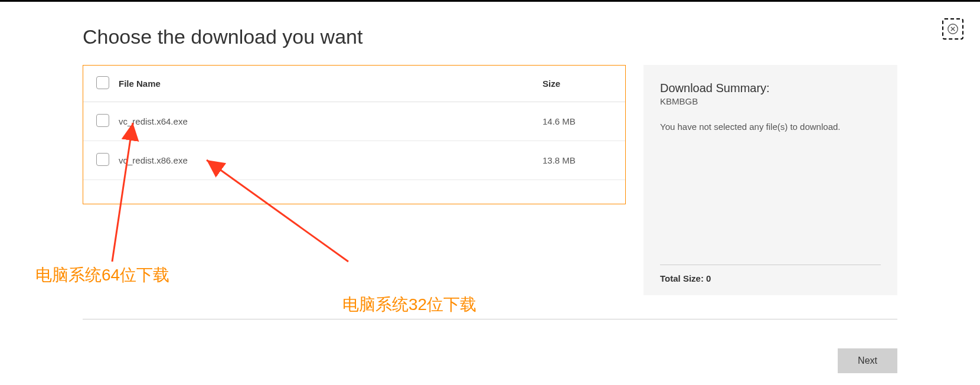  What do you see at coordinates (770, 89) in the screenshot?
I see `summary-title: Download Summary:` at bounding box center [770, 89].